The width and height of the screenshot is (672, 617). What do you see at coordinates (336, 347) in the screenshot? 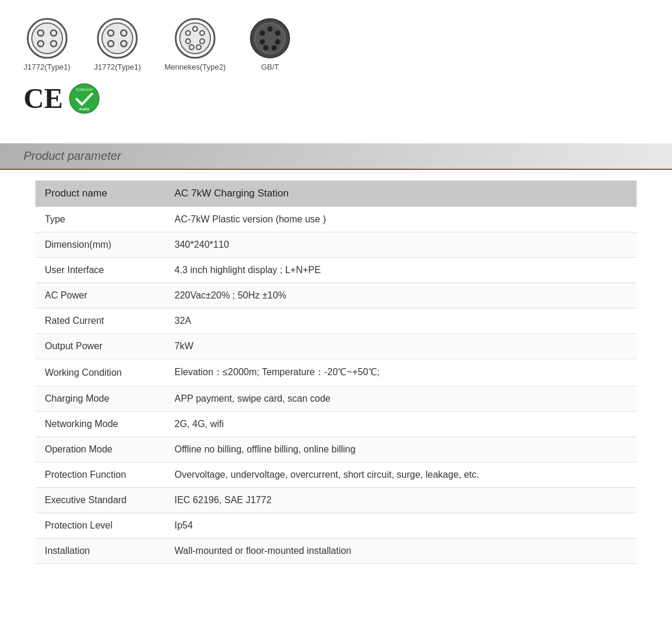
I see `table-row: Output Power7kW` at bounding box center [336, 347].